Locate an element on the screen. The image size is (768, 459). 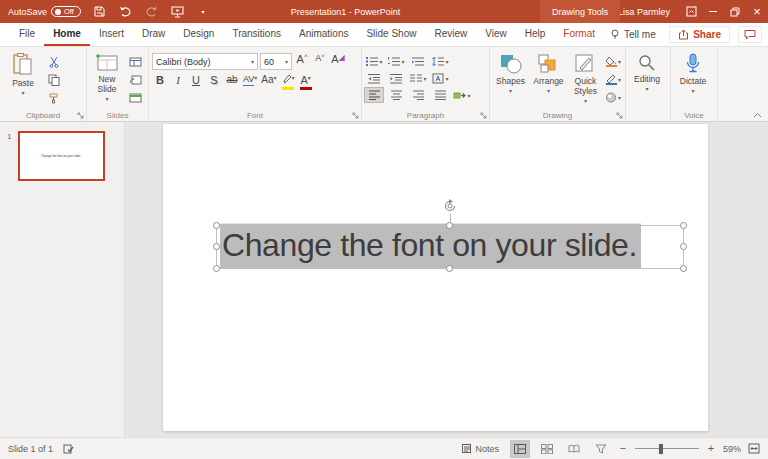
slide-text-selected: Change the font on your slide. is located at coordinates (430, 246).